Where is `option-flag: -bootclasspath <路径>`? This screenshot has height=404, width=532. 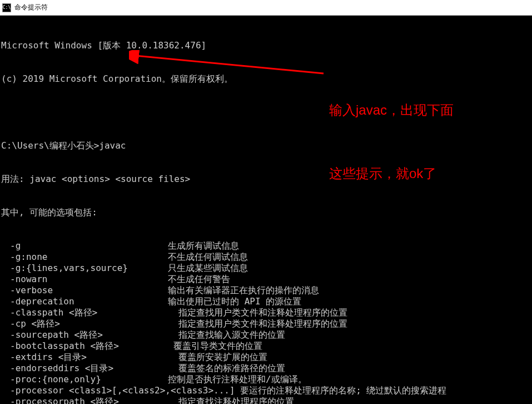
option-flag: -bootclasspath <路径> is located at coordinates (84, 346).